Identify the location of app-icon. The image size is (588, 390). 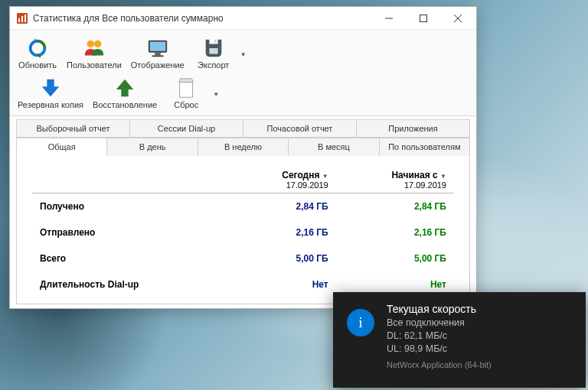
(22, 18).